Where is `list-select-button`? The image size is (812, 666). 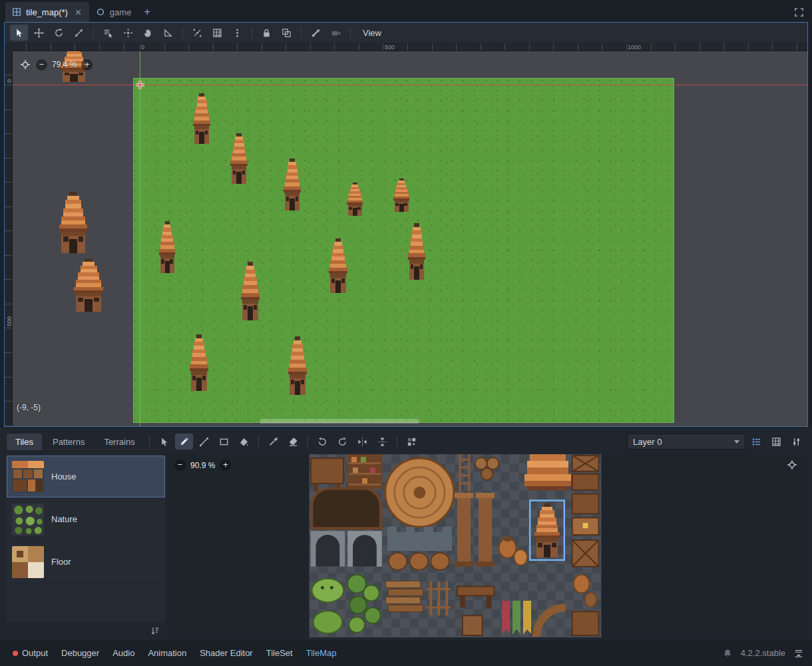 list-select-button is located at coordinates (108, 33).